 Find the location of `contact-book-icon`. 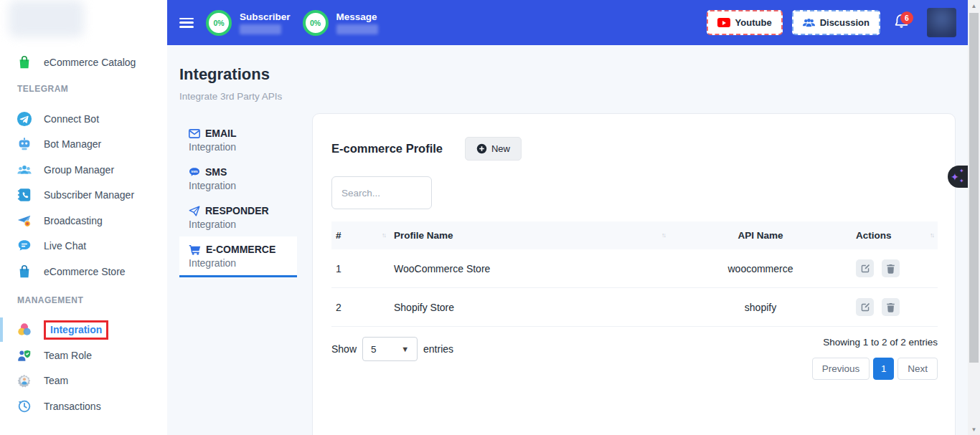

contact-book-icon is located at coordinates (24, 195).